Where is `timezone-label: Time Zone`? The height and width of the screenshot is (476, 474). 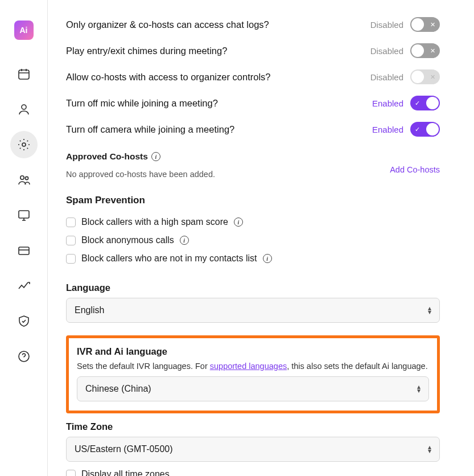 timezone-label: Time Zone is located at coordinates (253, 427).